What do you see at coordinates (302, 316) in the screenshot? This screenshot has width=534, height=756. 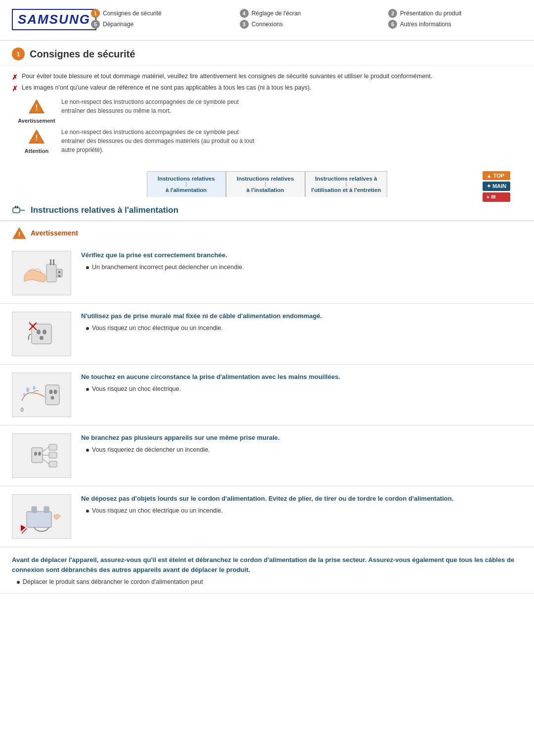 I see `item-title-2: N'utilisez pas de prise murale mal fixée…` at bounding box center [302, 316].